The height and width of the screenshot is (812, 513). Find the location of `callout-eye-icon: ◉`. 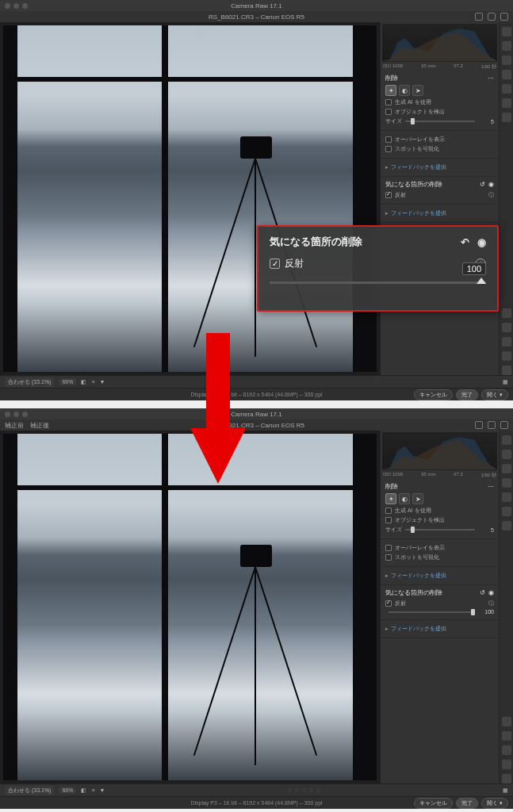

callout-eye-icon: ◉ is located at coordinates (482, 243).